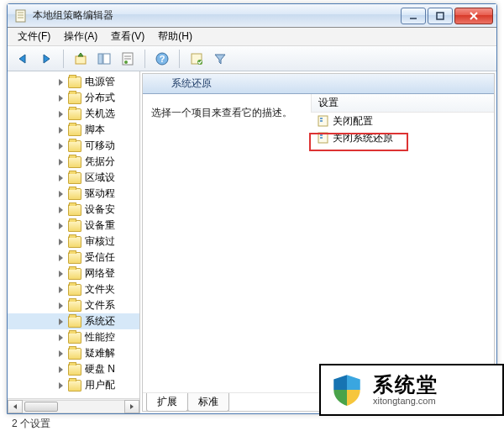 This screenshot has height=431, width=504. Describe the element at coordinates (74, 257) in the screenshot. I see `tree-node: 受信任` at that location.